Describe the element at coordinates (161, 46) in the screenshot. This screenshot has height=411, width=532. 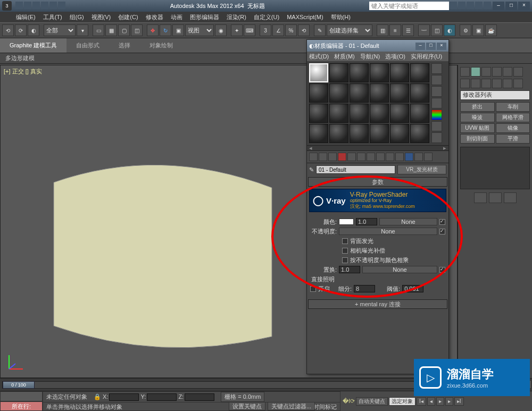
I see `tab-paint: 对象绘制` at that location.